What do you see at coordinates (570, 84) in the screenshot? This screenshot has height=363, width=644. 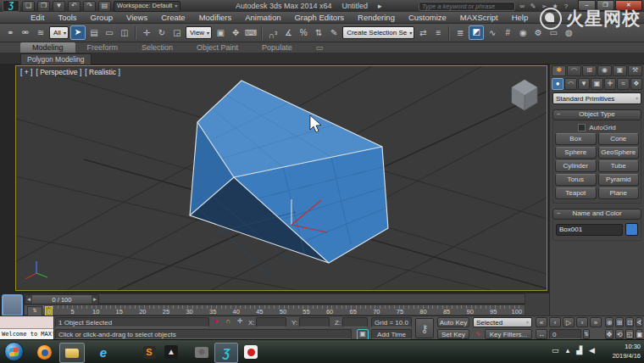 I see `category-shapes-icon: ◠` at bounding box center [570, 84].